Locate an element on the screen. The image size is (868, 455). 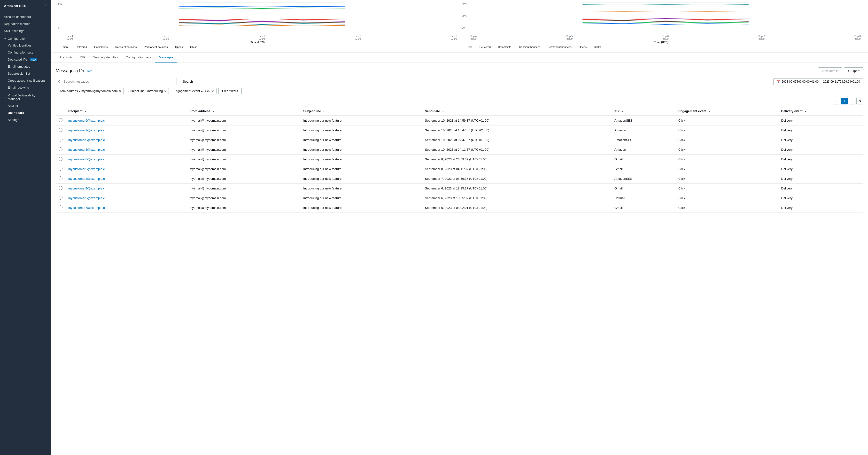
row-recipient: mycustomer3@example.c... is located at coordinates (126, 179).